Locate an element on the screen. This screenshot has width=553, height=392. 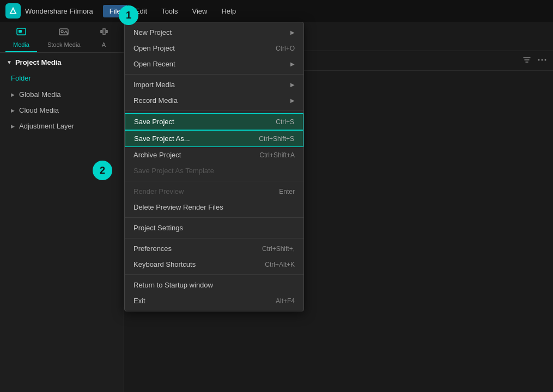
menu-file: File is located at coordinates (116, 11).